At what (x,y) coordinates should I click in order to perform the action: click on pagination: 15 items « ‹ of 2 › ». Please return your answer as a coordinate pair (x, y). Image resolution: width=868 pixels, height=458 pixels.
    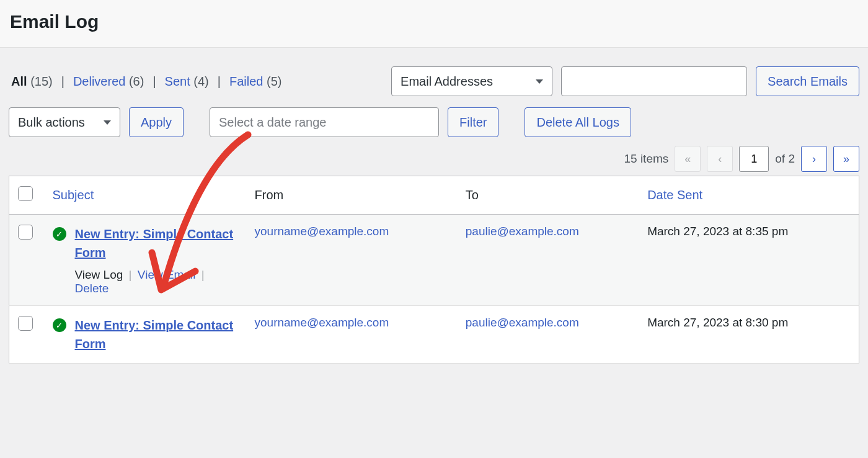
    Looking at the image, I should click on (434, 159).